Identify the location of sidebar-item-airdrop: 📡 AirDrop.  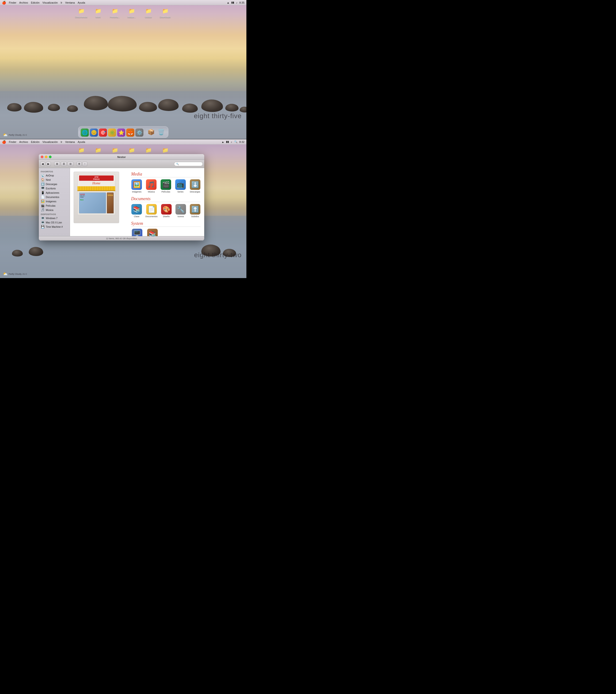
(54, 175).